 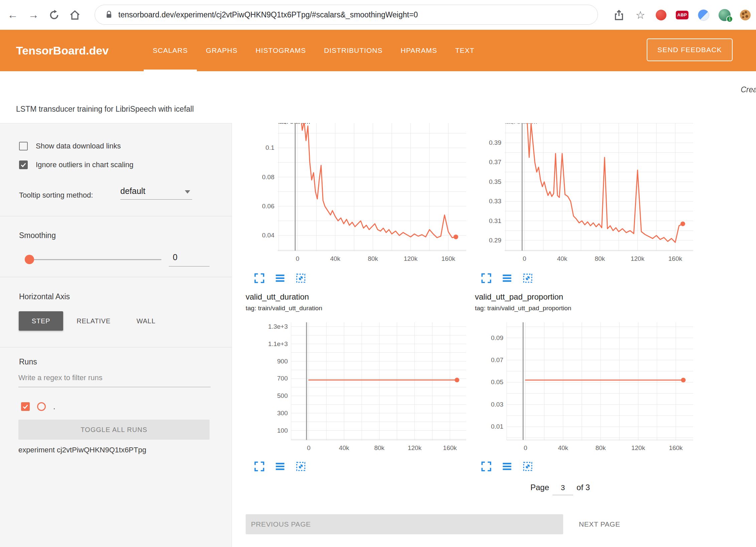 What do you see at coordinates (380, 448) in the screenshot?
I see `svg-text: 80k` at bounding box center [380, 448].